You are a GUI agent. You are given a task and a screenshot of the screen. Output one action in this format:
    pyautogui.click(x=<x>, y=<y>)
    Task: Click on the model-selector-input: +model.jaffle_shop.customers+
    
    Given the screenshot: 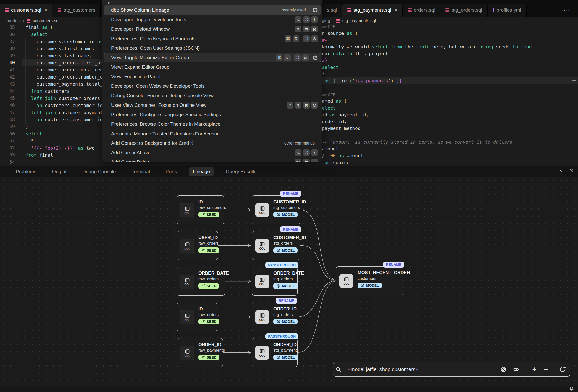 What is the action you would take?
    pyautogui.click(x=419, y=369)
    